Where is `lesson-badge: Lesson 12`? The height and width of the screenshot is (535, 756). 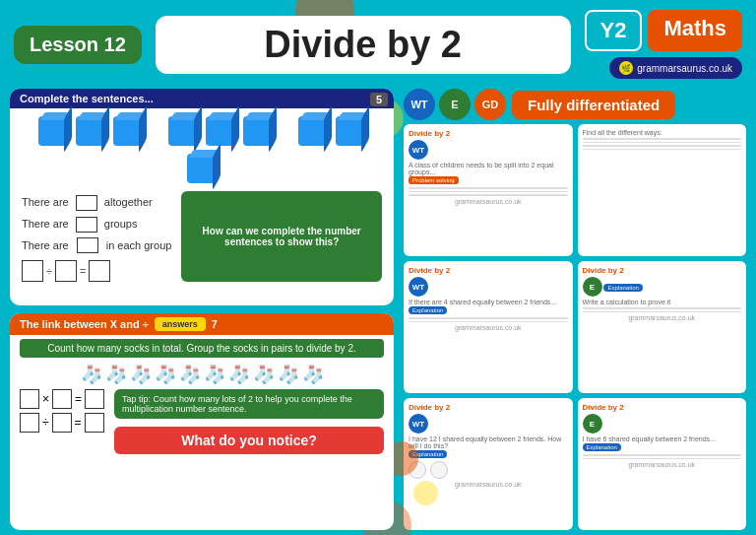
lesson-badge: Lesson 12 is located at coordinates (78, 45).